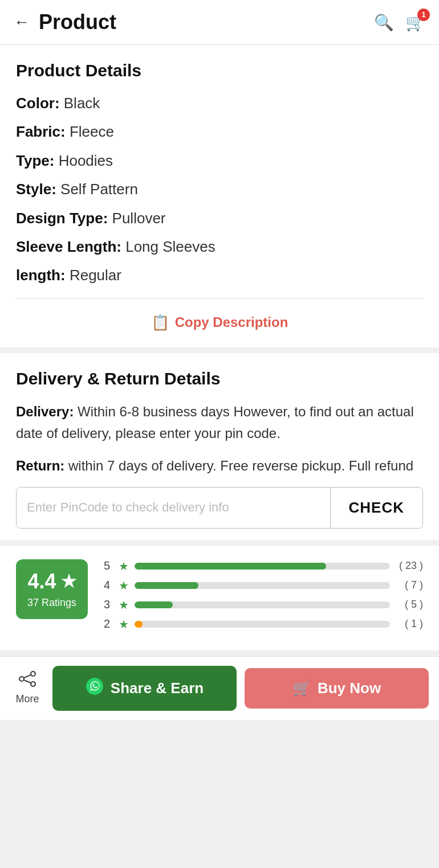  Describe the element at coordinates (38, 103) in the screenshot. I see `color-label: Color:` at that location.